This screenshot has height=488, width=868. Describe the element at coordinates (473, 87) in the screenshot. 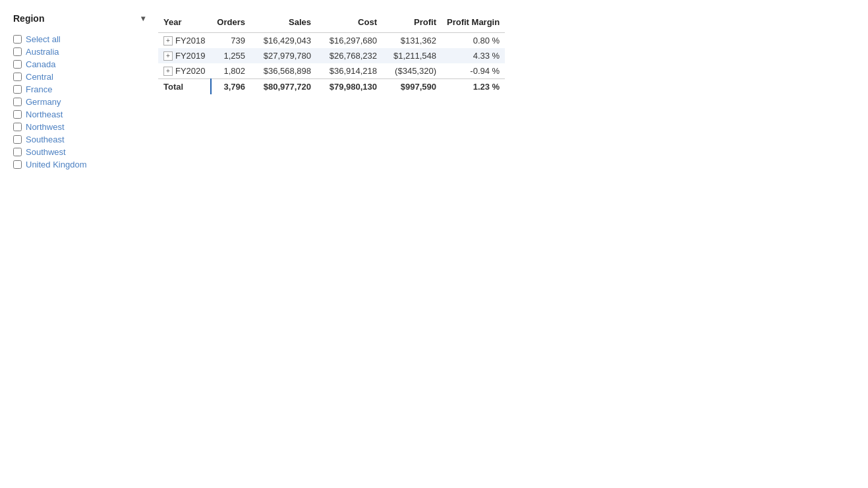

I see `total-profit-margin: 1.23 %` at that location.